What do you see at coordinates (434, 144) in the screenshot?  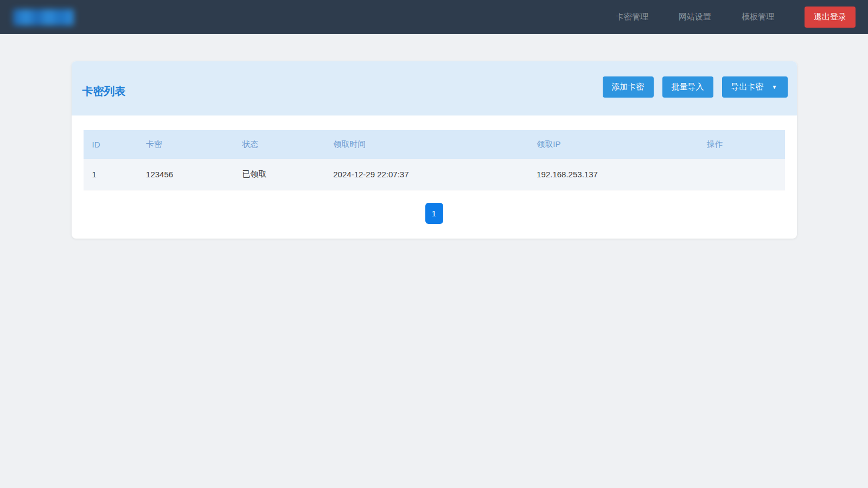 I see `table-header-row: ID 卡密 状态 领取时间 领取IP 操作` at bounding box center [434, 144].